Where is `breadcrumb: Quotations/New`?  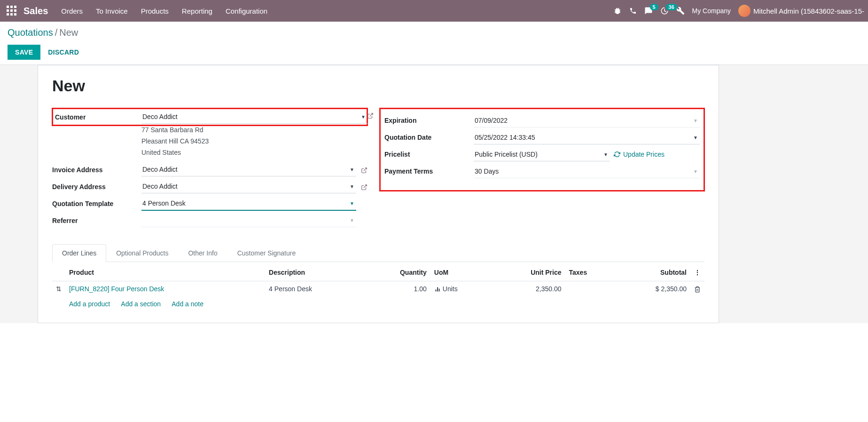
breadcrumb: Quotations/New is located at coordinates (434, 33).